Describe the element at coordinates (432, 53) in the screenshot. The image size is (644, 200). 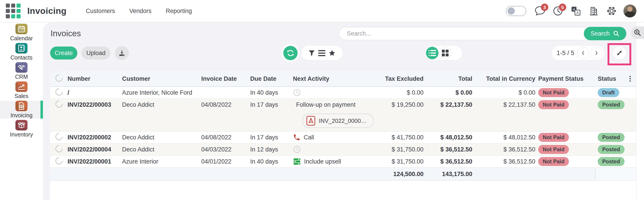
I see `list-view-icon` at that location.